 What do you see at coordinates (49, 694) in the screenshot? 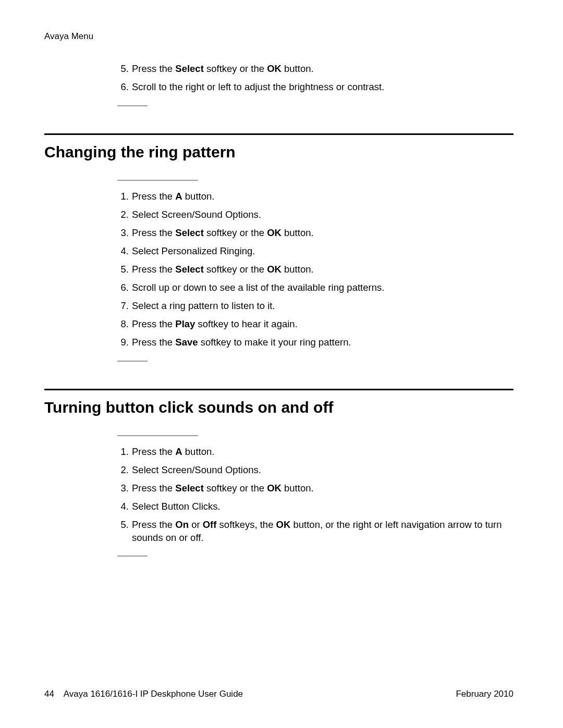
I see `page-number: 44` at bounding box center [49, 694].